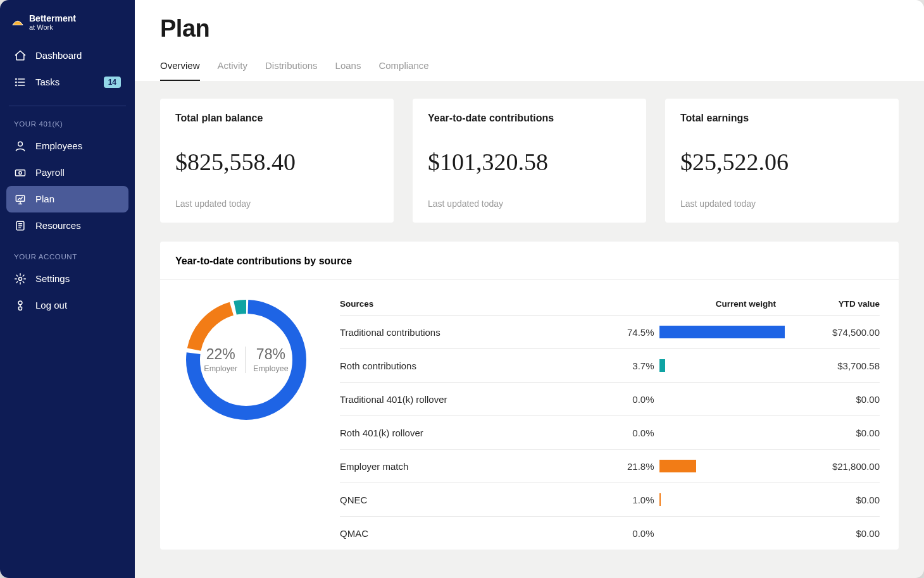  I want to click on col-weight: Current weight, so click(701, 304).